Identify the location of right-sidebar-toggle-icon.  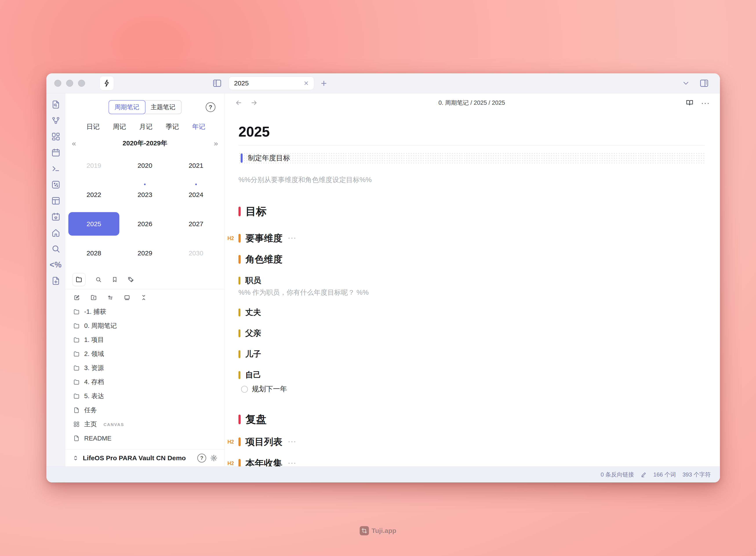
(704, 83).